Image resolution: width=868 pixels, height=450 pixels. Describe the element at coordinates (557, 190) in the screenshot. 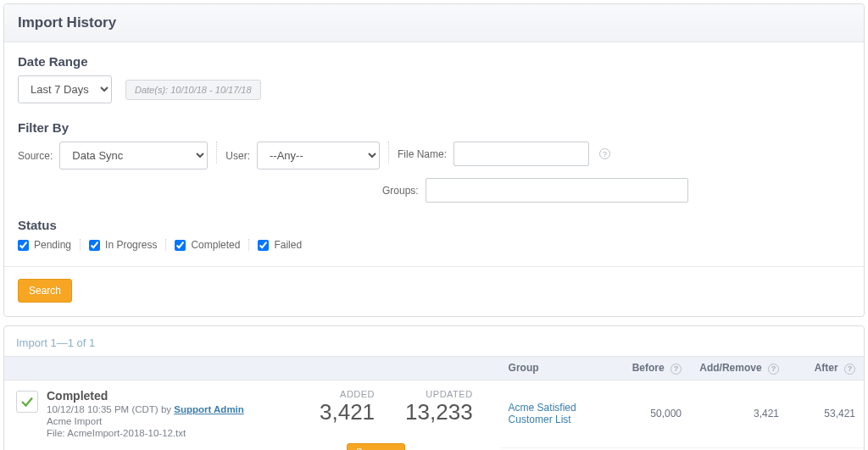

I see `groups-input` at that location.